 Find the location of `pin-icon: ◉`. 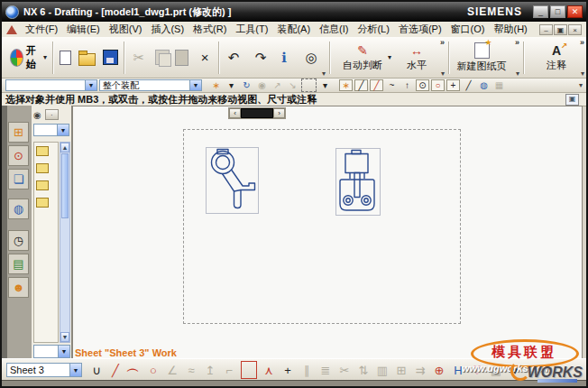

pin-icon: ◉ is located at coordinates (38, 115).